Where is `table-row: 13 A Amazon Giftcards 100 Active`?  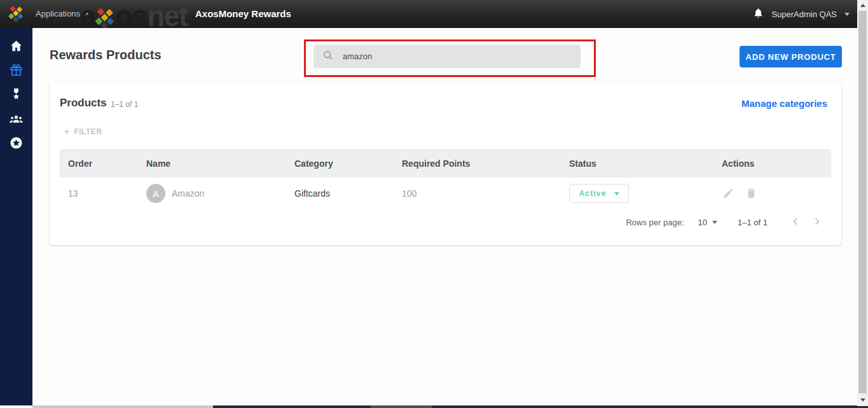
table-row: 13 A Amazon Giftcards 100 Active is located at coordinates (445, 193).